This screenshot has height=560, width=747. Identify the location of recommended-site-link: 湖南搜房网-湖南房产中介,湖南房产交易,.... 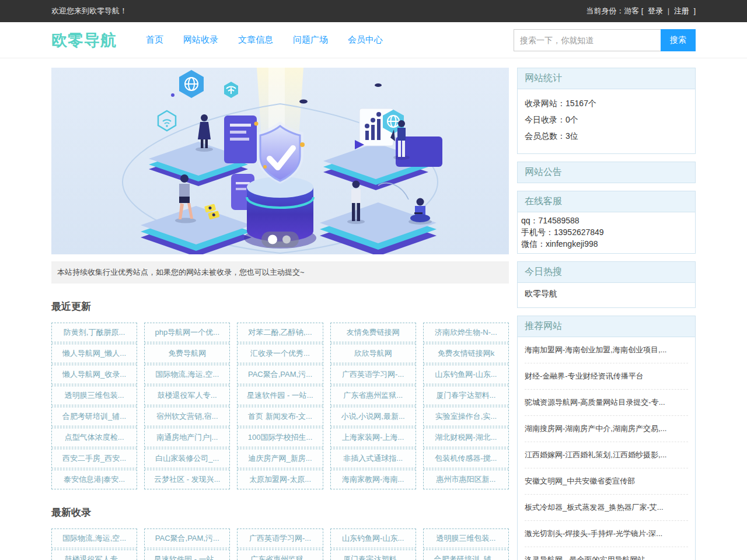
(606, 429).